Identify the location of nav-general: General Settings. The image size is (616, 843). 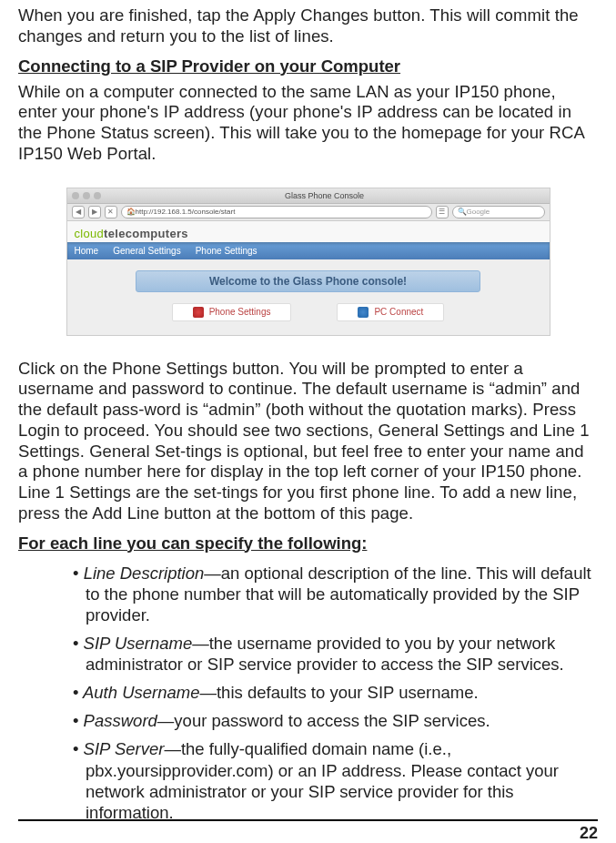
(147, 251).